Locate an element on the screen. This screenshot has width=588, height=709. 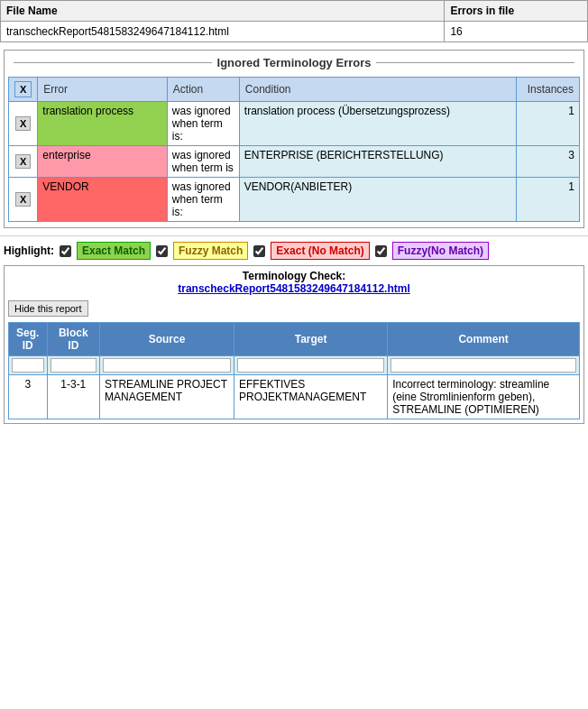
block-id-filter is located at coordinates (74, 365).